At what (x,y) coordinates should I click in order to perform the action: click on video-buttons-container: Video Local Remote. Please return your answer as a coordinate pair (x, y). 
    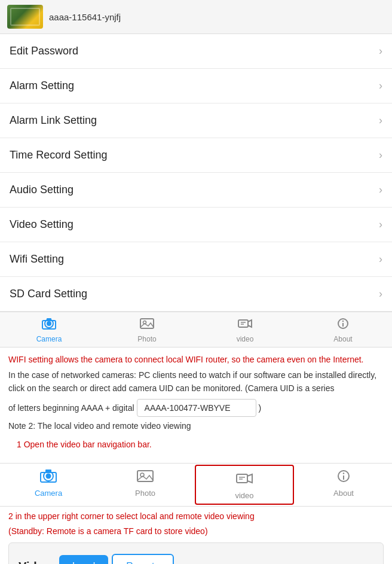
    Looking at the image, I should click on (196, 553).